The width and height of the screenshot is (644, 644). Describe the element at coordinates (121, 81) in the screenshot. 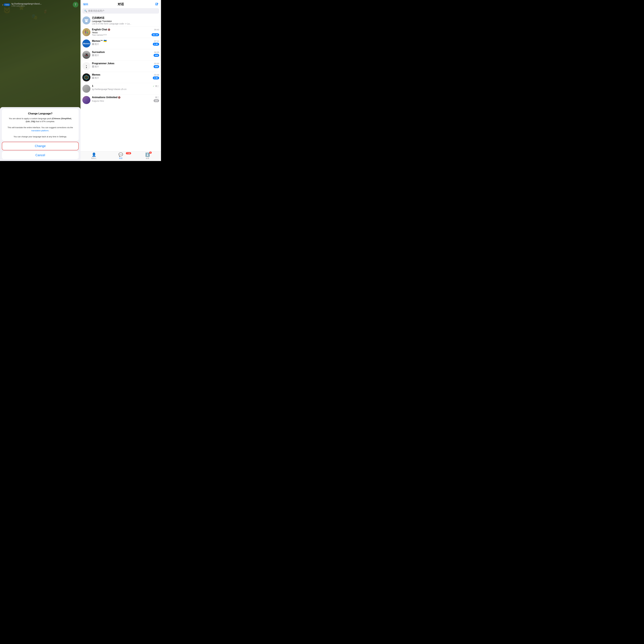

I see `right-panel: 编辑 对话 🔍 搜索消息或用户 已归档对话` at that location.